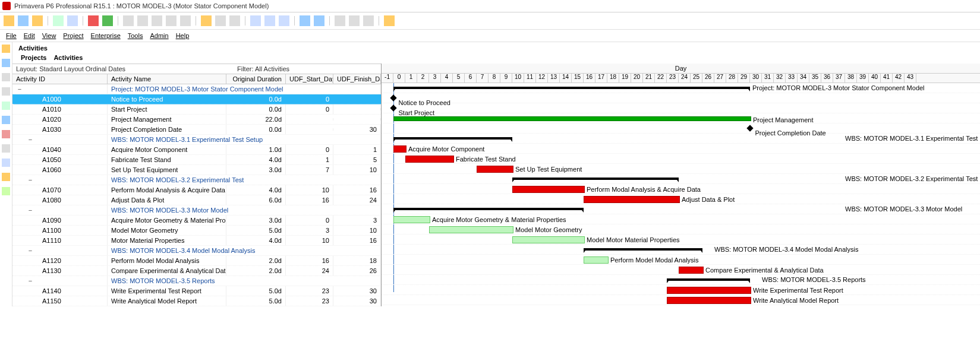 The height and width of the screenshot is (339, 980). I want to click on task-bar: Perform Model Modal Analysis, so click(596, 260).